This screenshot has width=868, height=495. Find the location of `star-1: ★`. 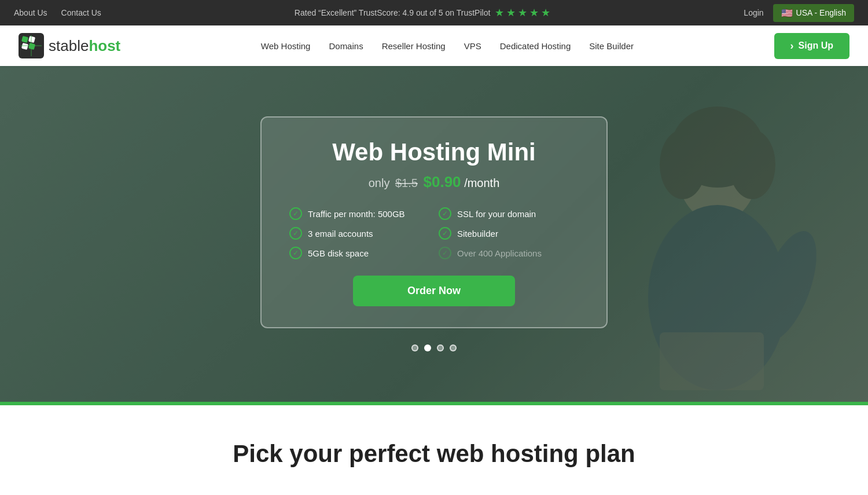

star-1: ★ is located at coordinates (499, 13).